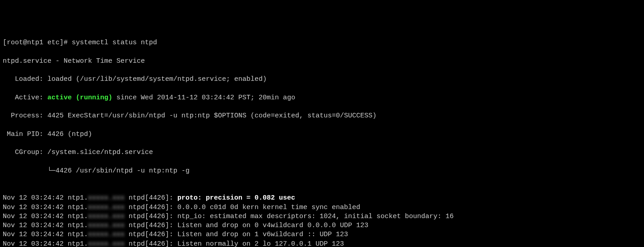 This screenshot has width=644, height=247. I want to click on command-text: systemctl status ntpd, so click(115, 42).